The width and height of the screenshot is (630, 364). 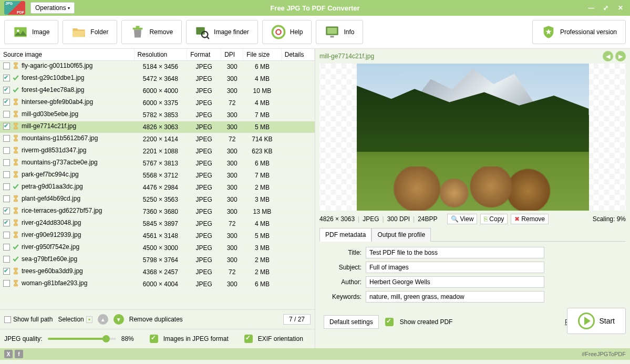 I want to click on title-input, so click(x=455, y=253).